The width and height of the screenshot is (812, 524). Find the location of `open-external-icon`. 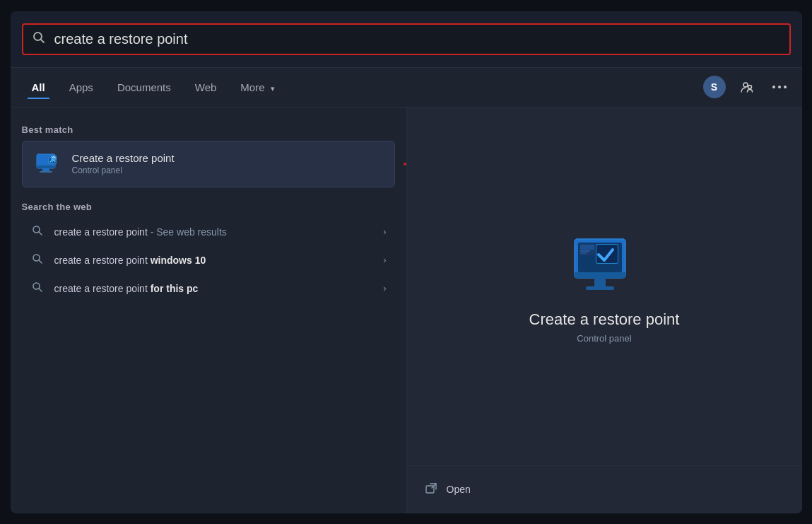

open-external-icon is located at coordinates (431, 489).